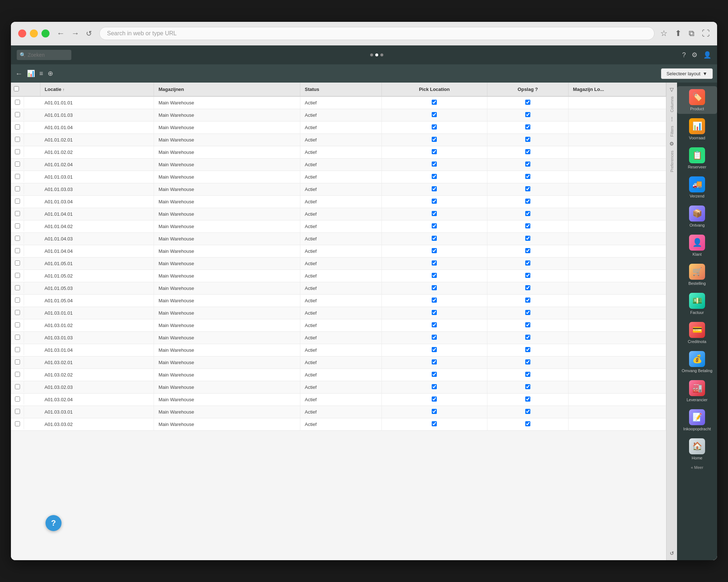 The image size is (728, 582). Describe the element at coordinates (339, 350) in the screenshot. I see `table-row: A01.03.01.04Main WarehouseActief` at that location.